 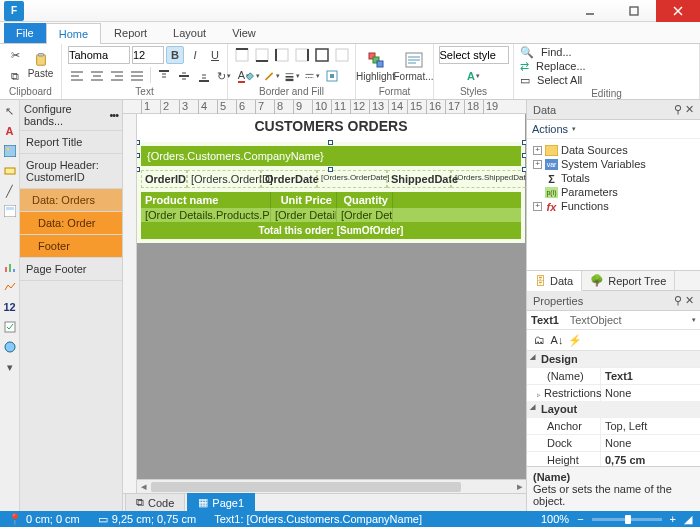 What do you see at coordinates (627, 520) in the screenshot?
I see `zoom-slider` at bounding box center [627, 520].